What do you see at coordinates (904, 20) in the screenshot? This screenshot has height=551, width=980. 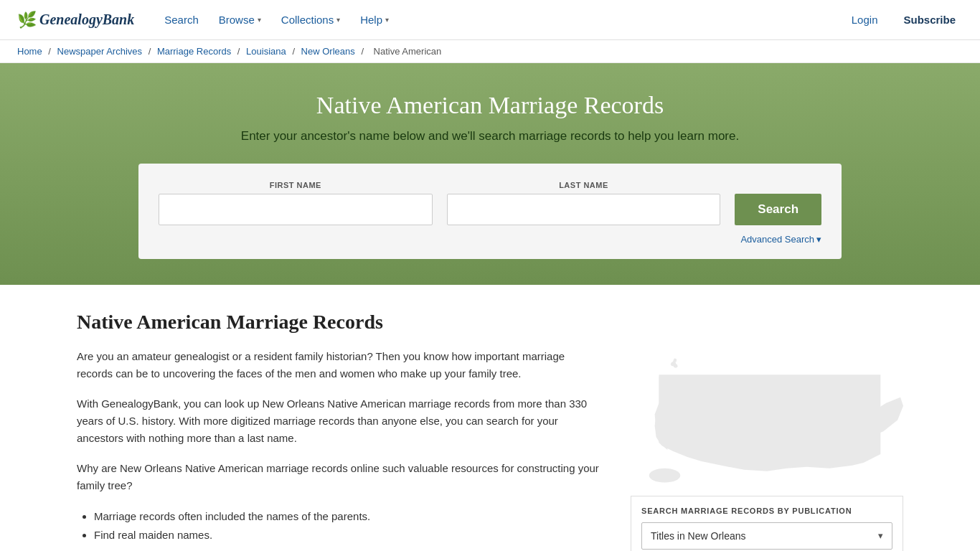 I see `nav-right: Login Subscribe` at bounding box center [904, 20].